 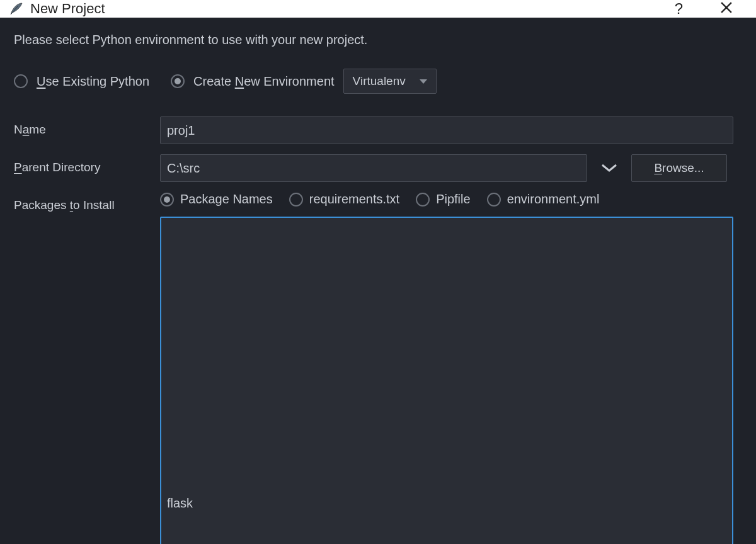 I want to click on radio-create-new-label: Create New Environment, so click(x=264, y=82).